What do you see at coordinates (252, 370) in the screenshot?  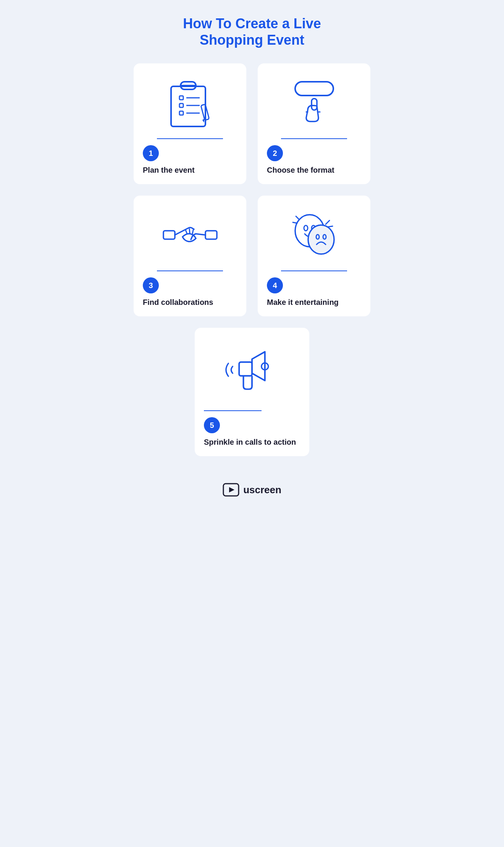 I see `step-5-icon-area` at bounding box center [252, 370].